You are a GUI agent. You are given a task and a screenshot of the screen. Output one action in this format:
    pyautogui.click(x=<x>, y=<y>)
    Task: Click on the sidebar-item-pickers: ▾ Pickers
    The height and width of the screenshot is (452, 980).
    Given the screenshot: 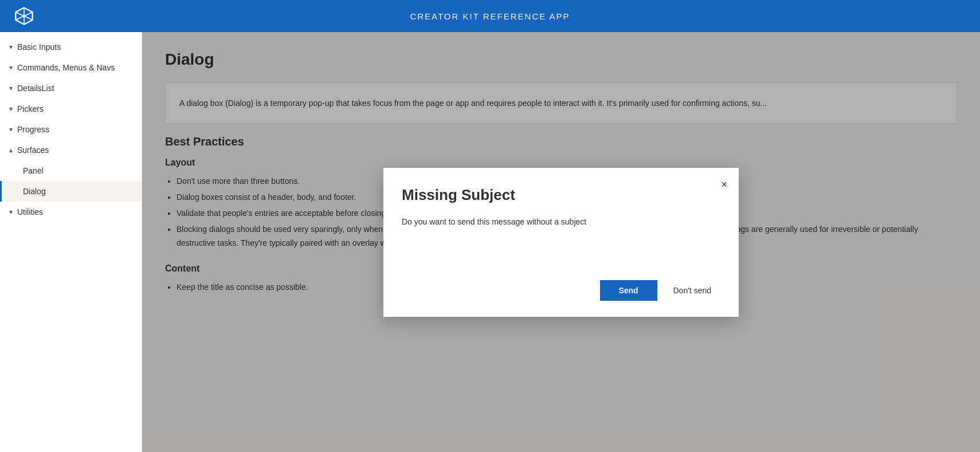 What is the action you would take?
    pyautogui.click(x=71, y=109)
    